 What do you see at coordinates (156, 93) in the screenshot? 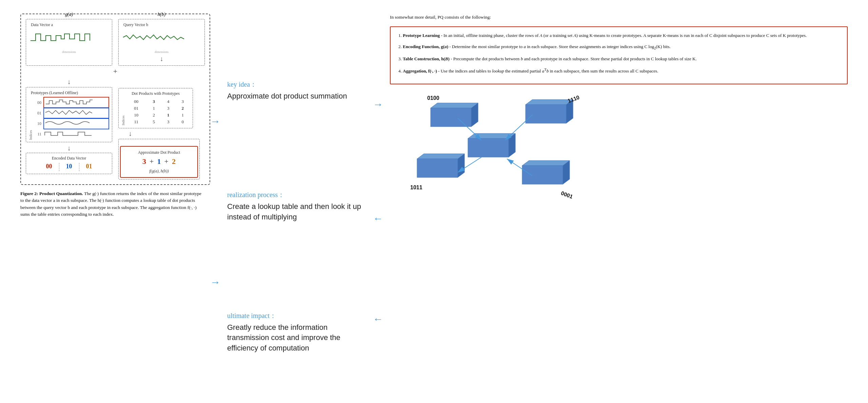
I see `dot-products-title: Dot Products with Prototypes` at bounding box center [156, 93].